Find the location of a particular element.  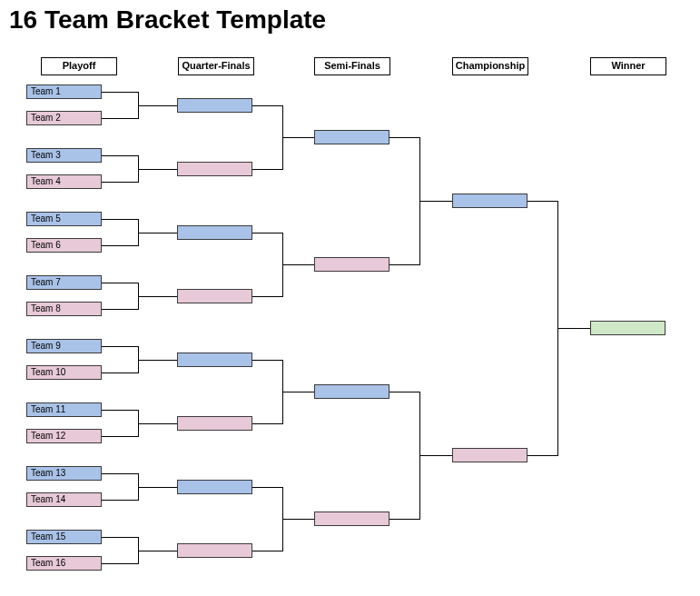

team-slot: Team 3 is located at coordinates (64, 155).